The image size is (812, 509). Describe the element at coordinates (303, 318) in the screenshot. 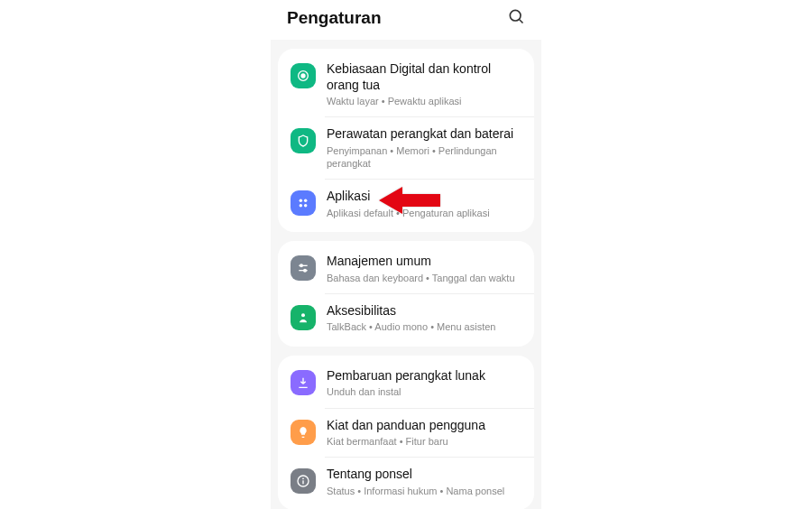

I see `person-icon` at that location.